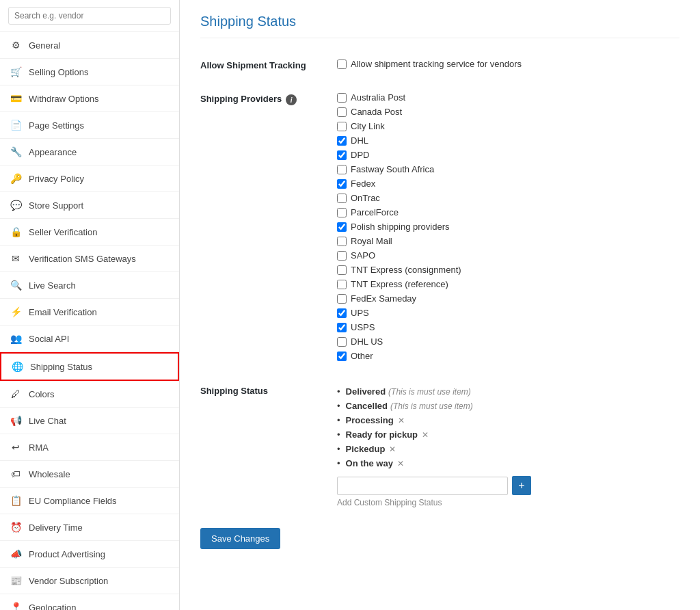  Describe the element at coordinates (509, 342) in the screenshot. I see `provider-row-dhl-us: DHL US` at that location.